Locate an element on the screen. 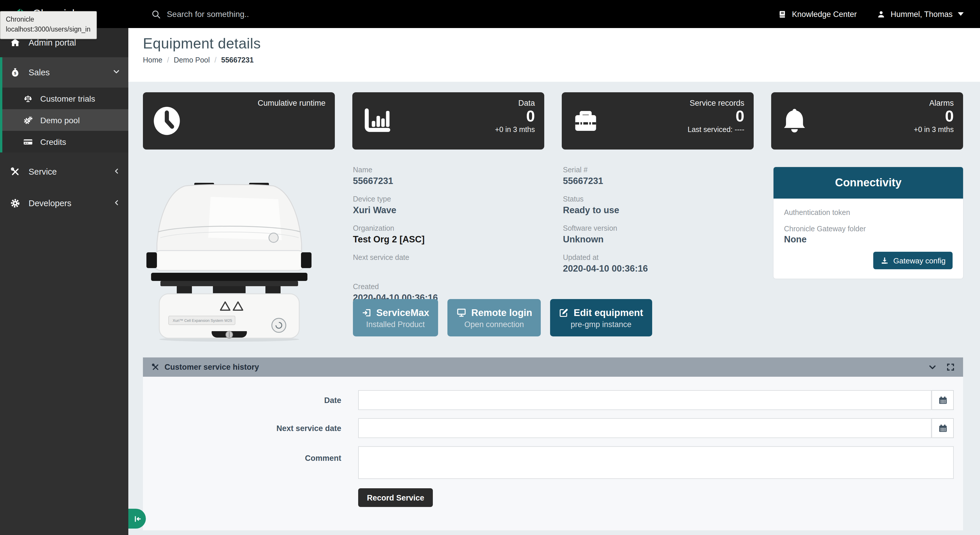  sidebar-item-service: Service is located at coordinates (64, 172).